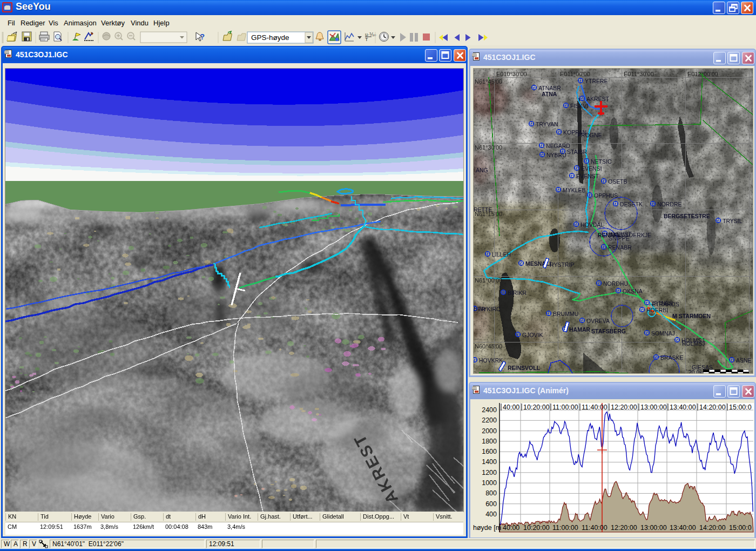 The width and height of the screenshot is (756, 551). What do you see at coordinates (598, 99) in the screenshot?
I see `svg-text: AKREST` at bounding box center [598, 99].